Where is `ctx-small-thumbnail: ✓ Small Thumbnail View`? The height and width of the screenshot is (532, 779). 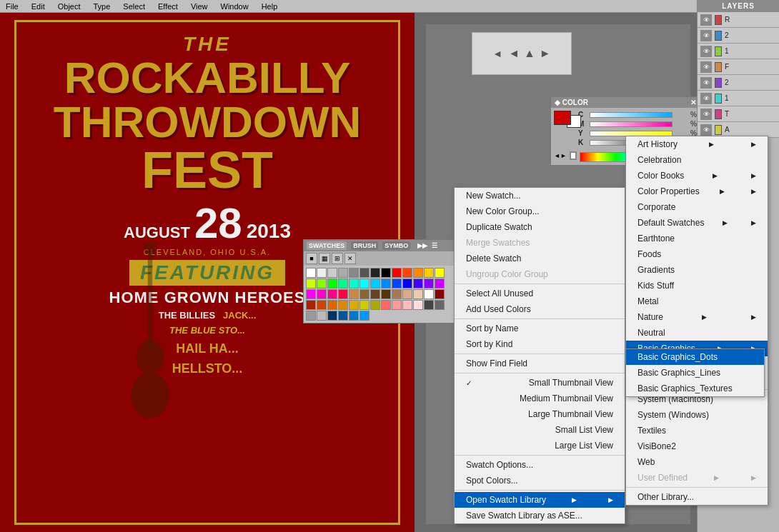
ctx-small-thumbnail: ✓ Small Thumbnail View is located at coordinates (540, 383).